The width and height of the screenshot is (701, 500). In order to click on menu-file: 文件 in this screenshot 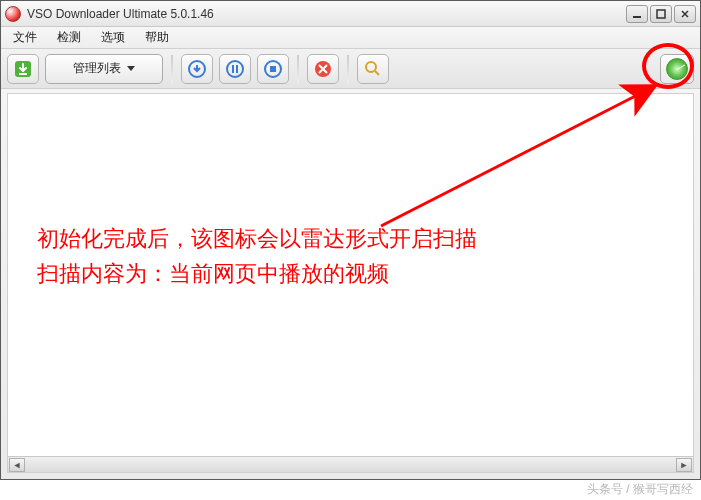, I will do `click(25, 38)`.